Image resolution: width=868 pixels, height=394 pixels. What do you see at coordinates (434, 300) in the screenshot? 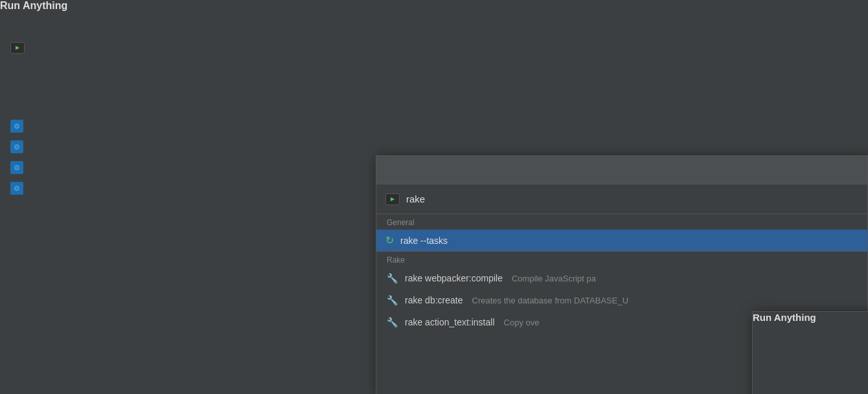
I see `result-text-db-create: rake db:create` at bounding box center [434, 300].